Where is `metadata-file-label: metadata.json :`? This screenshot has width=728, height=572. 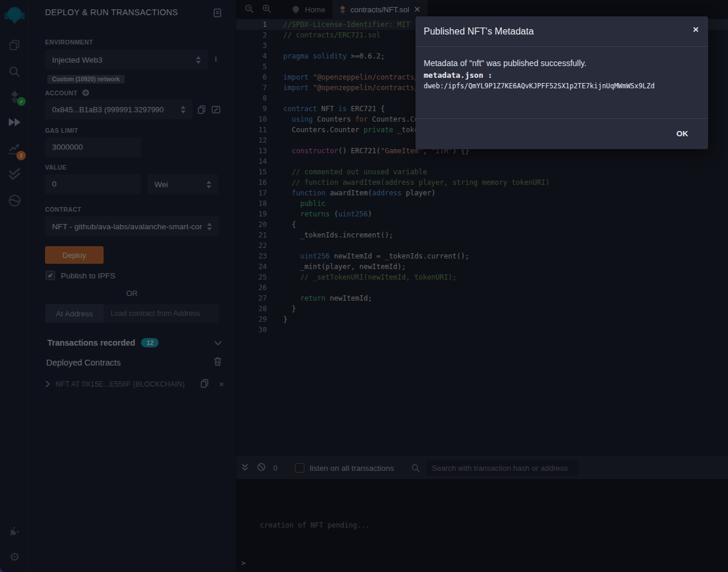 metadata-file-label: metadata.json : is located at coordinates (562, 75).